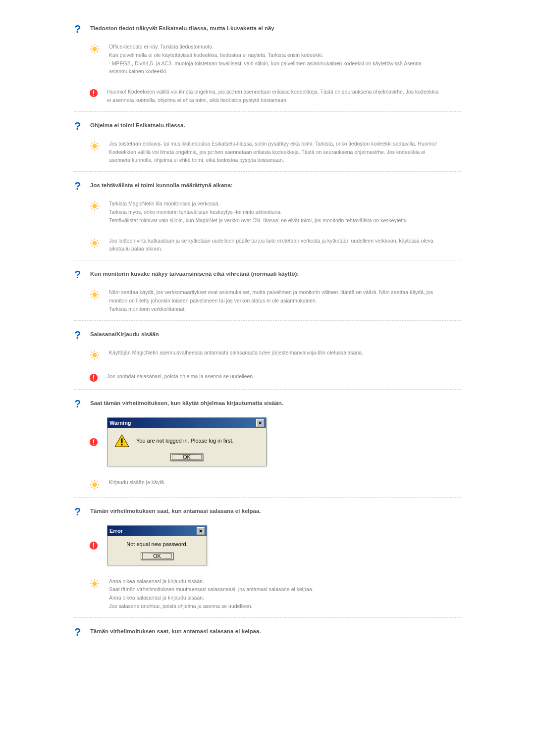 The height and width of the screenshot is (756, 535). What do you see at coordinates (187, 402) in the screenshot?
I see `section-title: Saat tämän virheilmoituksen, kun käytät …` at bounding box center [187, 402].